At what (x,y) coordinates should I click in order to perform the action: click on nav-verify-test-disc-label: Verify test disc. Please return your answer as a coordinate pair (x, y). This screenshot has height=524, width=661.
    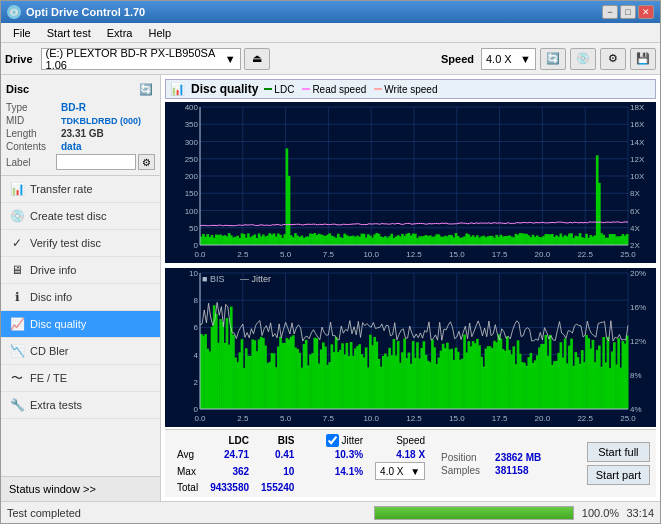
    Looking at the image, I should click on (66, 243).